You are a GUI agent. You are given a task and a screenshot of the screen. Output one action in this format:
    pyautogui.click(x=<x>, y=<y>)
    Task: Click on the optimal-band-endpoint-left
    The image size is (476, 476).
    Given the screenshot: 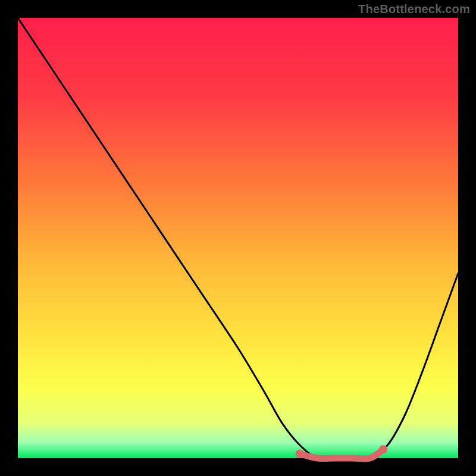 What is the action you would take?
    pyautogui.click(x=300, y=454)
    